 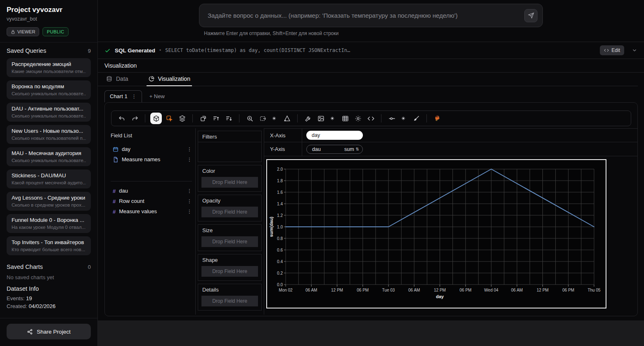 I want to click on saved-query-desc: На каком уроке Модуля 0 отвал..., so click(x=49, y=227).